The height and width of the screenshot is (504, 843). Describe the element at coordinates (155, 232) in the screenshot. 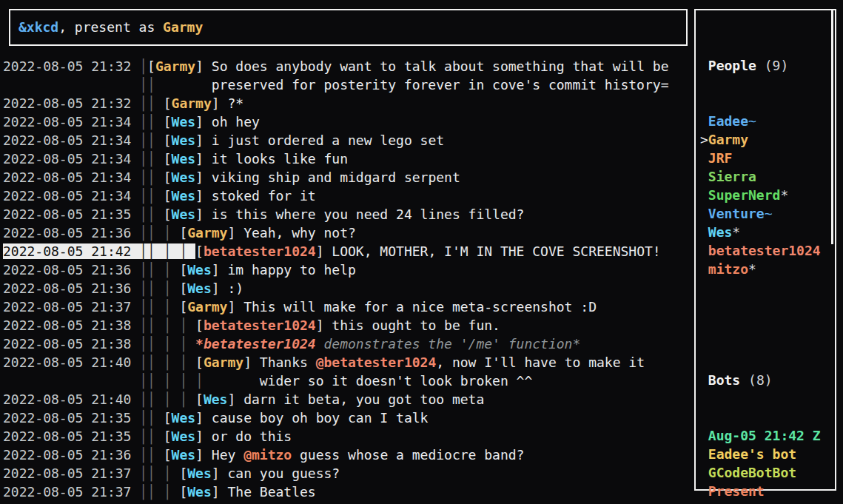

I see `tree-indent-guides: ││ │` at that location.